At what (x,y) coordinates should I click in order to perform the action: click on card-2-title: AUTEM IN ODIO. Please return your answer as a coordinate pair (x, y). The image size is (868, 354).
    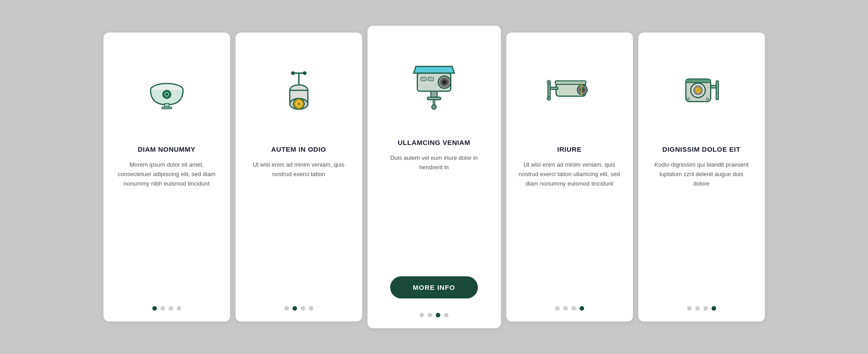
    Looking at the image, I should click on (299, 149).